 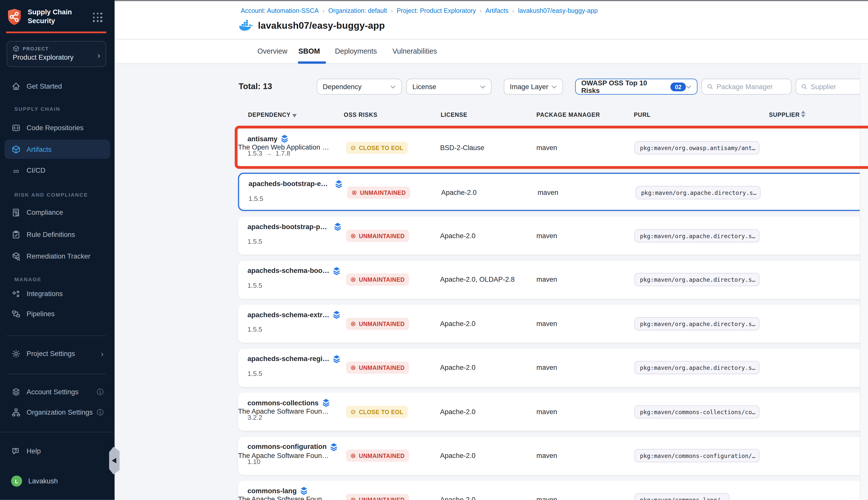 What do you see at coordinates (309, 51) in the screenshot?
I see `tab-sbom: SBOM` at bounding box center [309, 51].